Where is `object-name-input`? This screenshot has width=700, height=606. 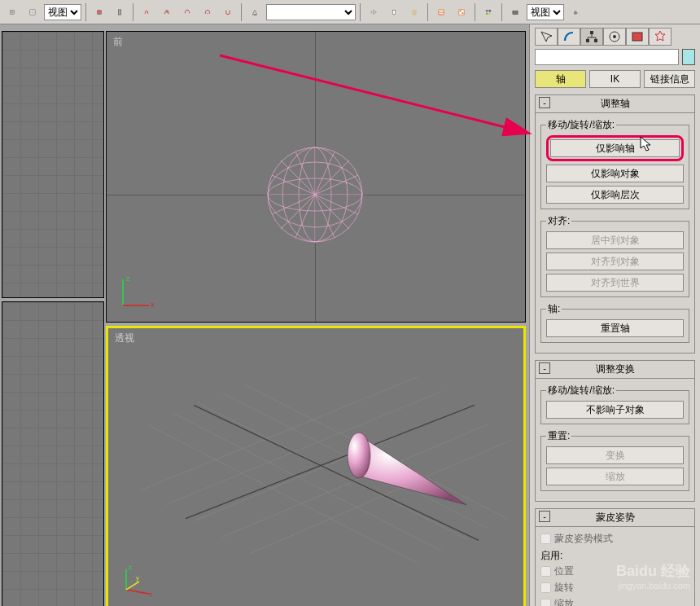 object-name-input is located at coordinates (607, 57).